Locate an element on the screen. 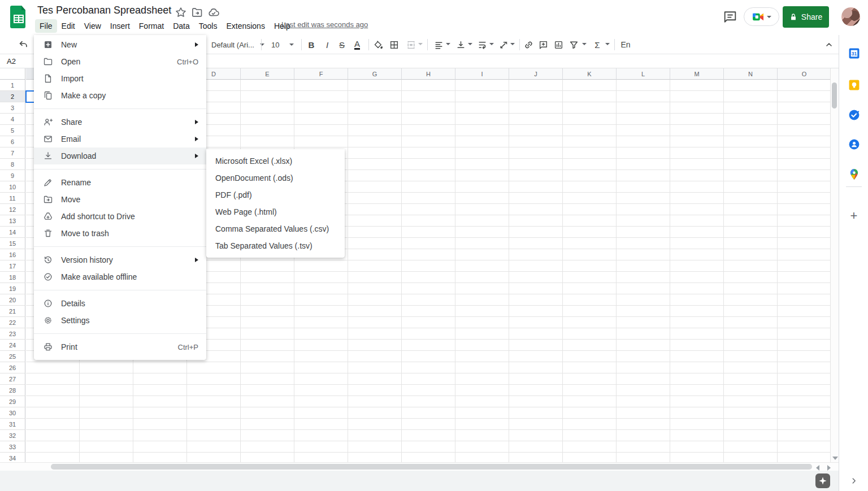  column-header-f: F is located at coordinates (321, 74).